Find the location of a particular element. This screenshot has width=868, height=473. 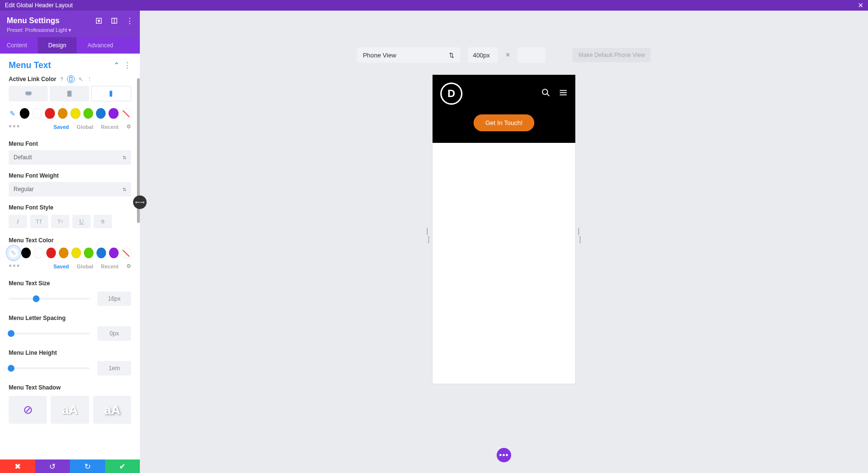

eyedropper-icon: ✎ is located at coordinates (13, 113).